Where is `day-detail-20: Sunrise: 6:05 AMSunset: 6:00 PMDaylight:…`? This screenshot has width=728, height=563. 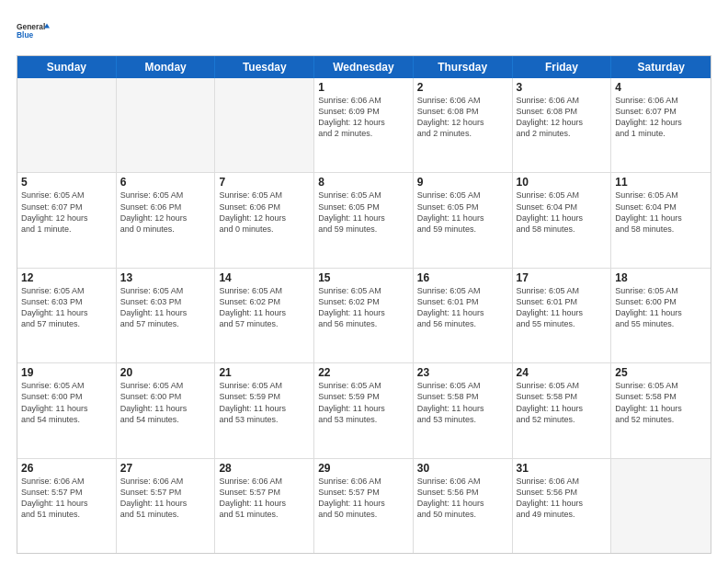
day-detail-20: Sunrise: 6:05 AMSunset: 6:00 PMDaylight:… is located at coordinates (165, 403).